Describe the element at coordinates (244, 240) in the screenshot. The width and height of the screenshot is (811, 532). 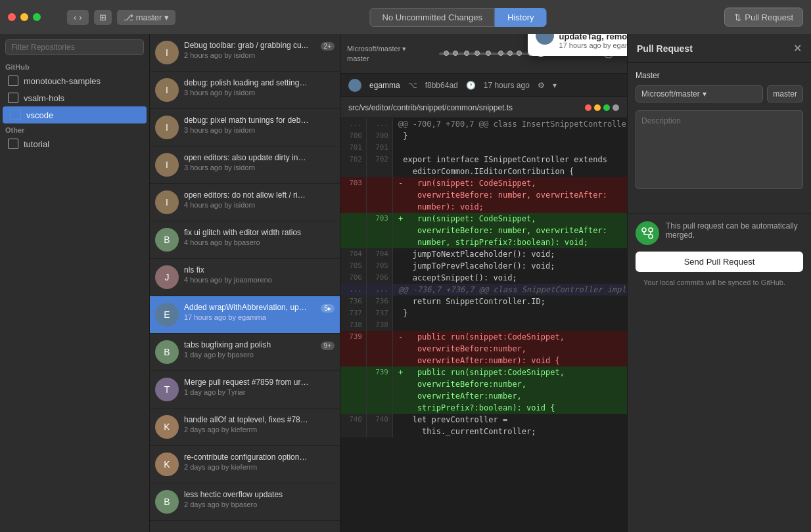
I see `commit-item: B fix ui glitch with editor width ratios…` at that location.